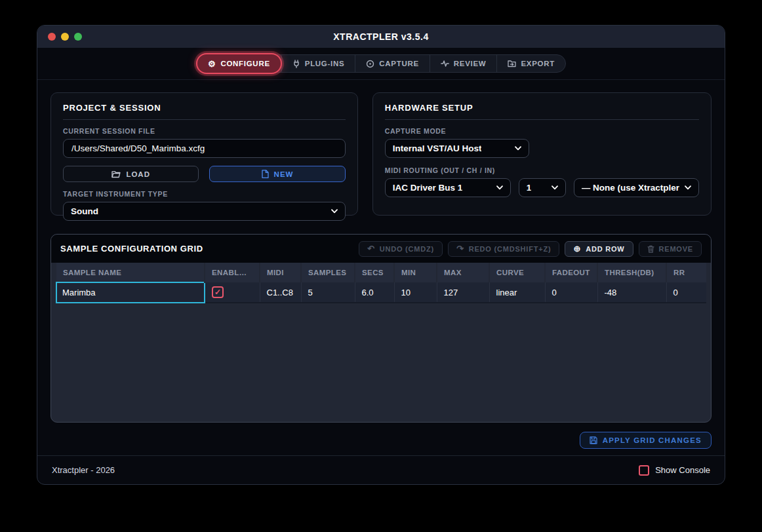 This screenshot has height=532, width=762. Describe the element at coordinates (374, 292) in the screenshot. I see `cell-secs: 6.0` at that location.